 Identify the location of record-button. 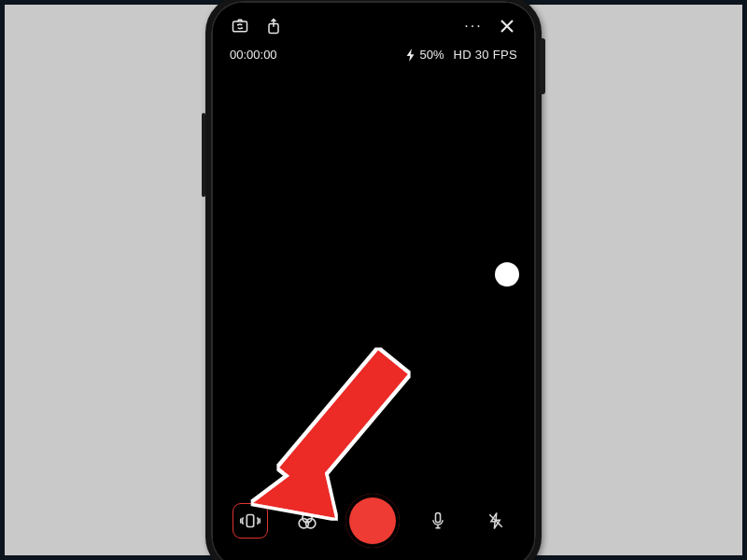
(373, 521).